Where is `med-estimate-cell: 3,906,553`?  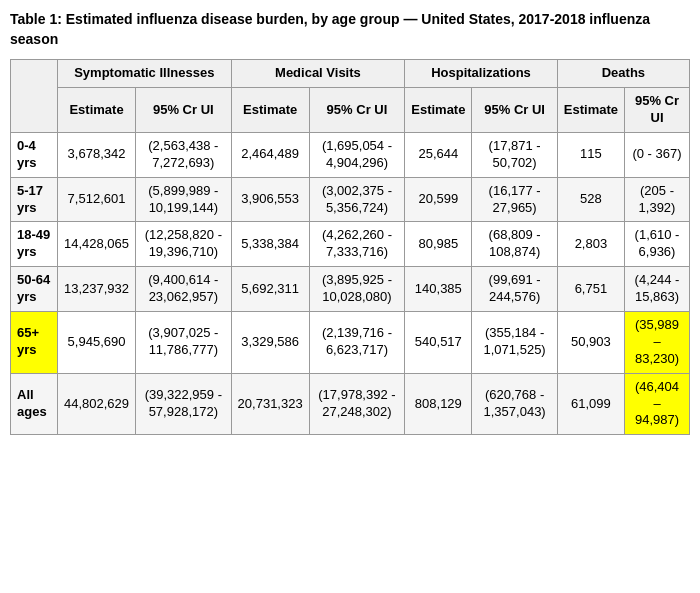
med-estimate-cell: 3,906,553 is located at coordinates (270, 200).